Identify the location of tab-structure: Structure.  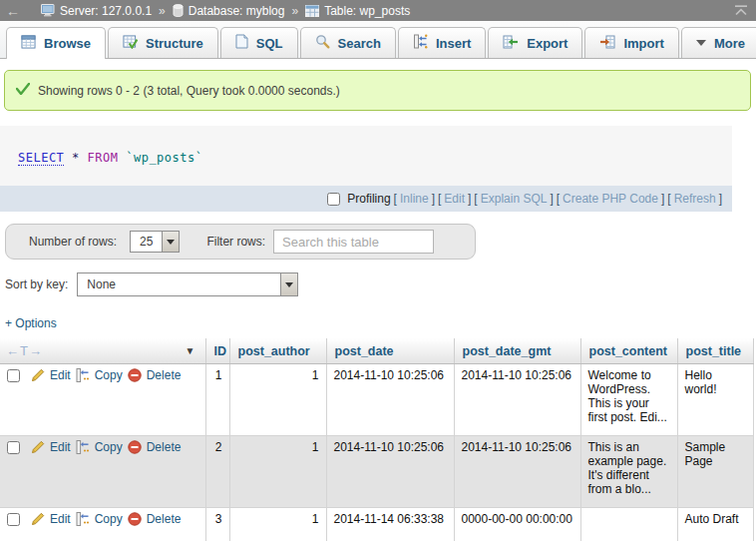
(164, 42).